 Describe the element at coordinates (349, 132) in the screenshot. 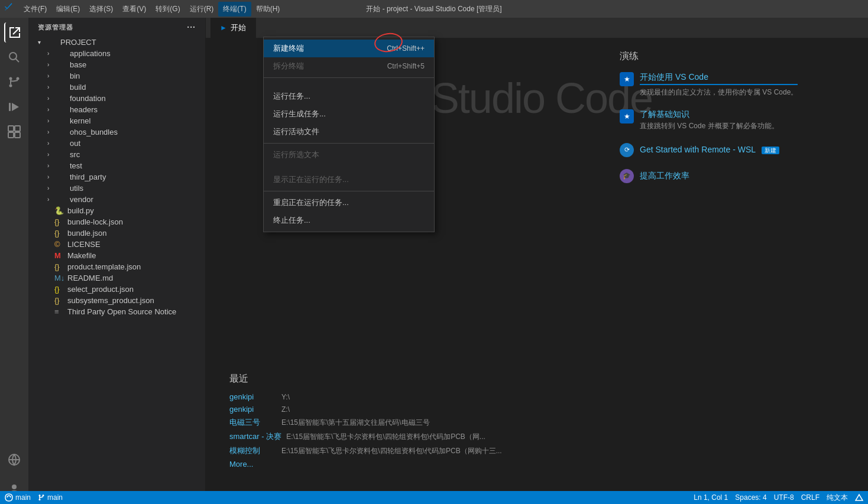

I see `menu-run-selected-text: 运行活动文件` at that location.